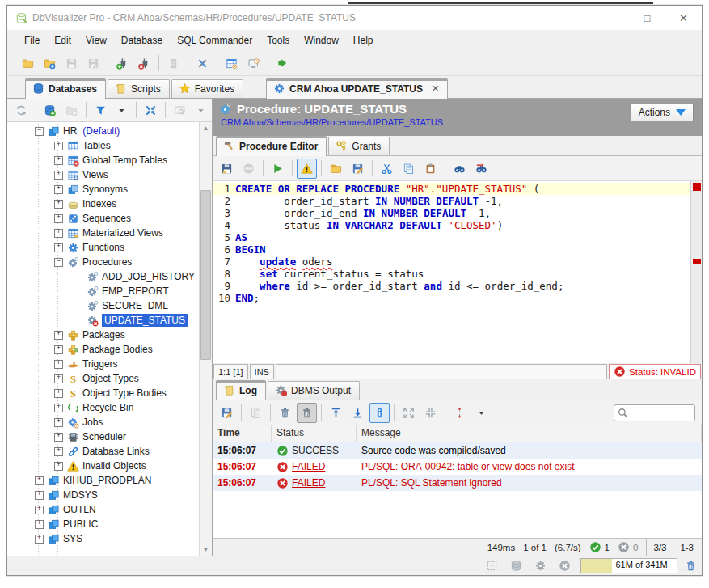 Image resolution: width=709 pixels, height=588 pixels. I want to click on menu-file: File, so click(32, 40).